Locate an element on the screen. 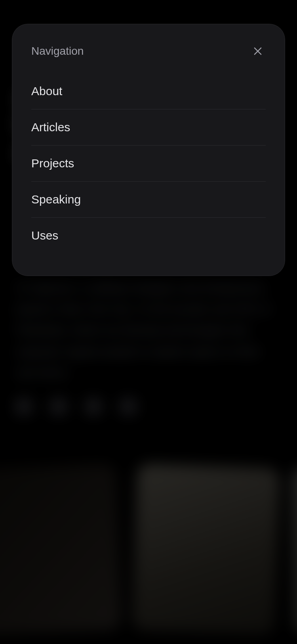  nav-link-projects: Projects is located at coordinates (148, 163).